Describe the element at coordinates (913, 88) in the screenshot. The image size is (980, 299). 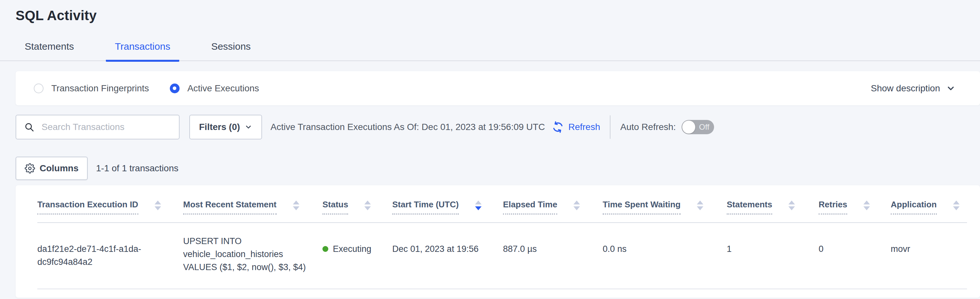
I see `show-description-toggle: Show description` at that location.